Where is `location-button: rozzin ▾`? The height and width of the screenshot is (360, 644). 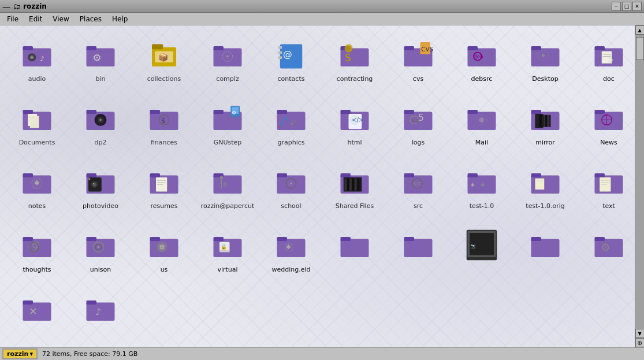
location-button: rozzin ▾ is located at coordinates (20, 354).